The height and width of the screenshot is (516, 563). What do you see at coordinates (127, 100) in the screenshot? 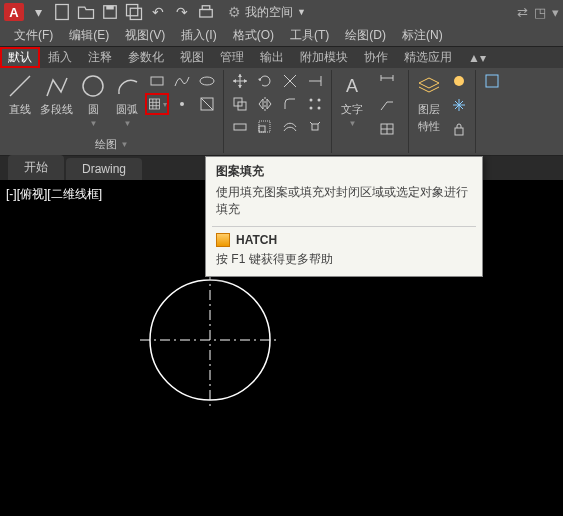
I see `arc-tool: 圆弧 ▼` at bounding box center [127, 100].